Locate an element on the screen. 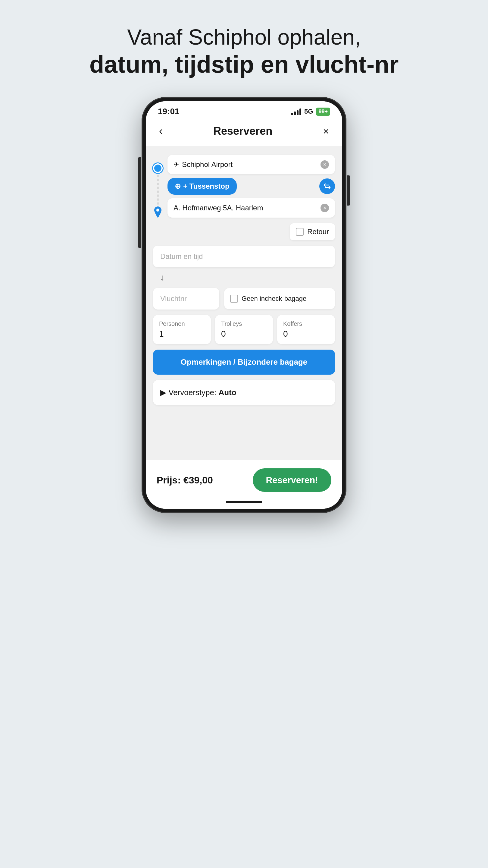 This screenshot has width=488, height=868. header-line2: datum, tijdstip en vlucht-nr is located at coordinates (244, 64).